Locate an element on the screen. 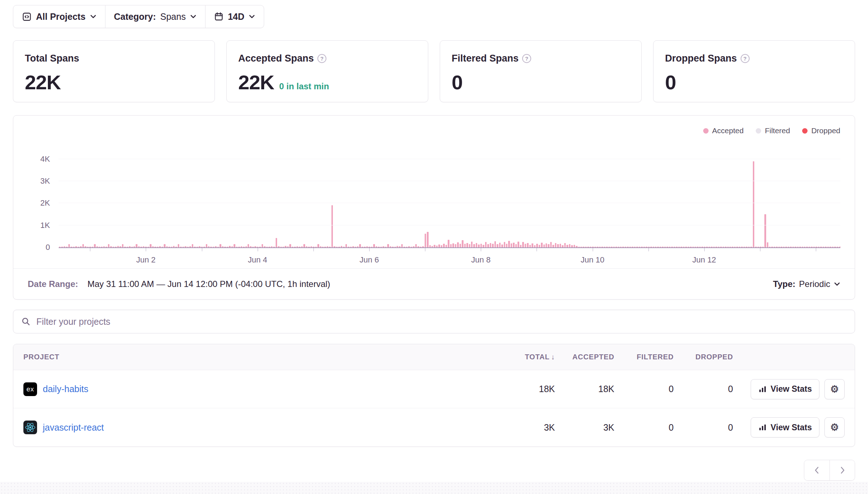 The image size is (868, 494). project-link: javascript-react is located at coordinates (73, 428).